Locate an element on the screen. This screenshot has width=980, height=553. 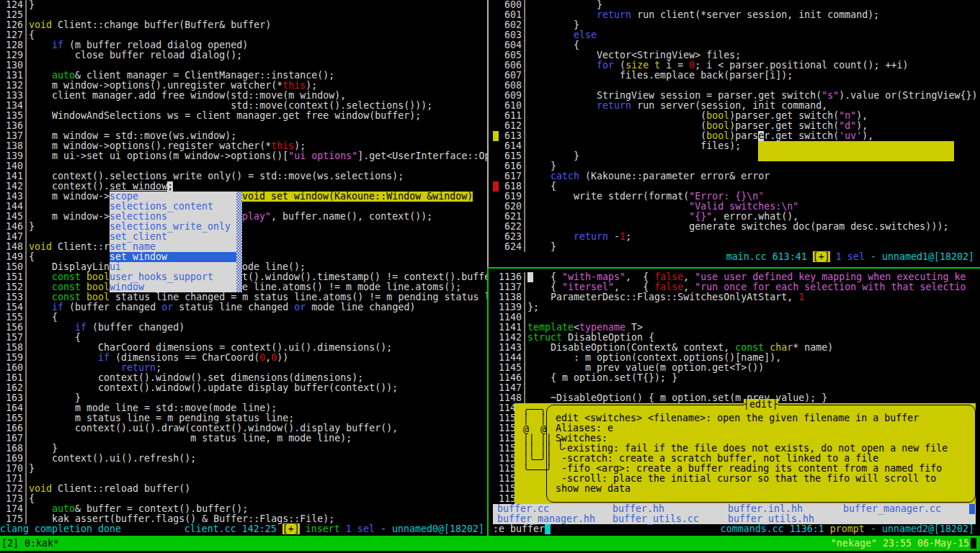
line-number: 1137 is located at coordinates (510, 287).